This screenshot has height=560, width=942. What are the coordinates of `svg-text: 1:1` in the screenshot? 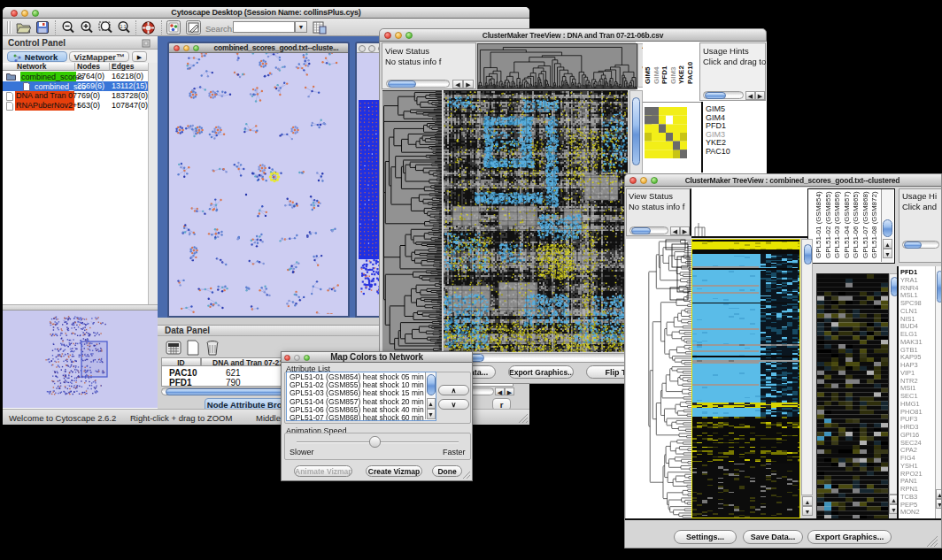 It's located at (124, 27).